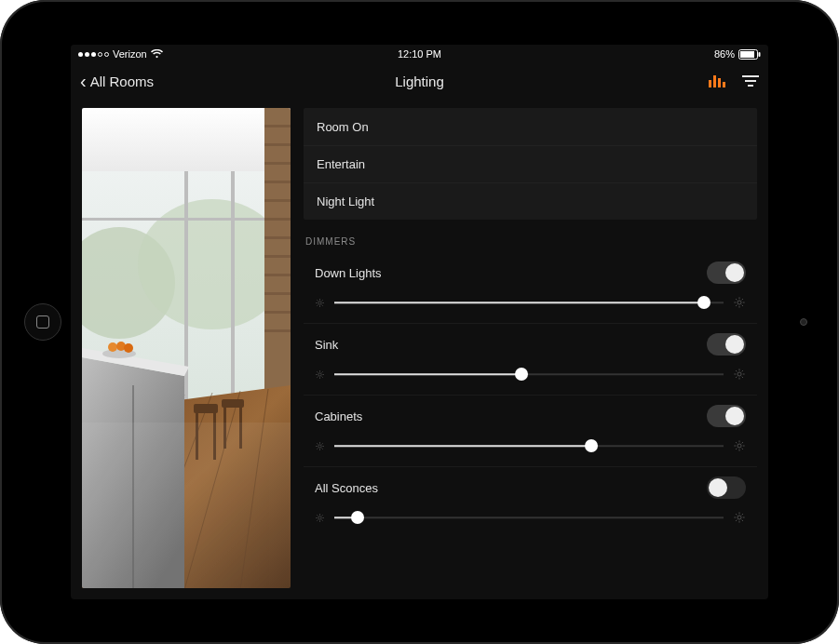 This screenshot has height=644, width=839. What do you see at coordinates (419, 81) in the screenshot?
I see `nav-bar: ‹ All Rooms Lighting` at bounding box center [419, 81].